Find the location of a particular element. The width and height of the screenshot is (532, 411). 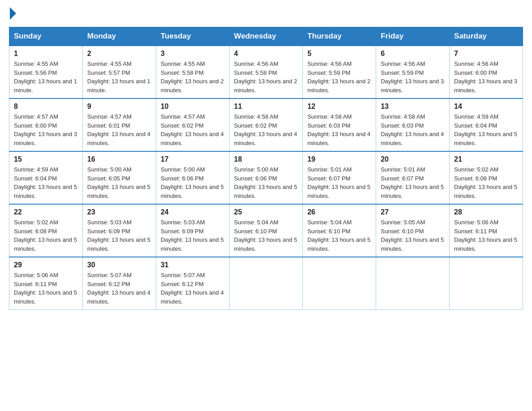

day-info: Sunrise: 5:05 AMSunset: 6:10 PMDaylight:… is located at coordinates (413, 235).